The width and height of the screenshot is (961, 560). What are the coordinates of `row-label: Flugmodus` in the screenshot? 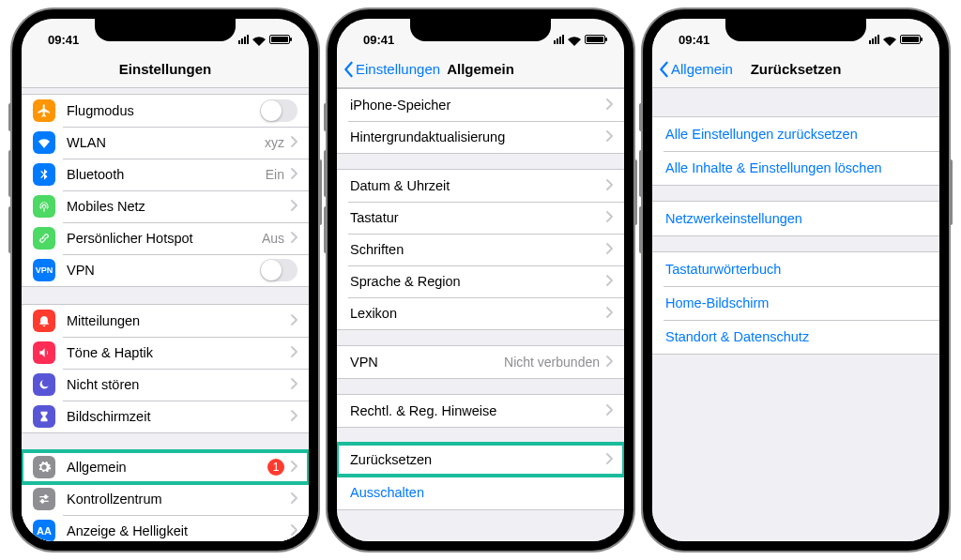 It's located at (163, 111).